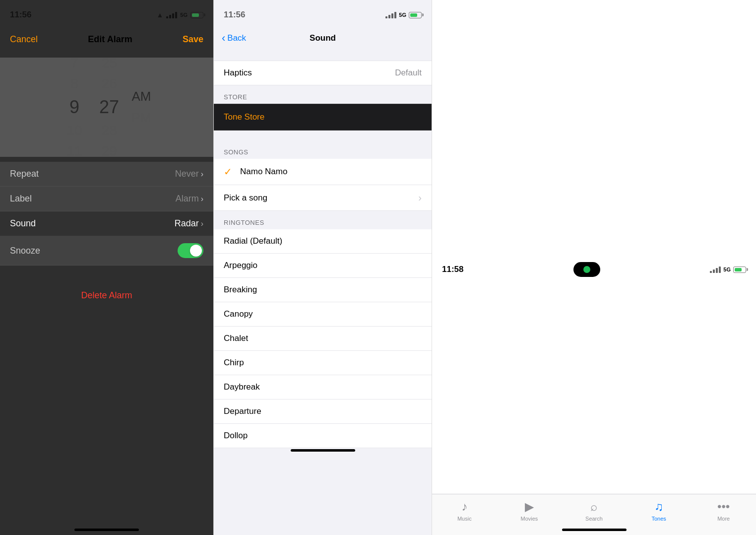 The height and width of the screenshot is (535, 756). What do you see at coordinates (240, 290) in the screenshot?
I see `ringtone-breaking-label: Breaking` at bounding box center [240, 290].